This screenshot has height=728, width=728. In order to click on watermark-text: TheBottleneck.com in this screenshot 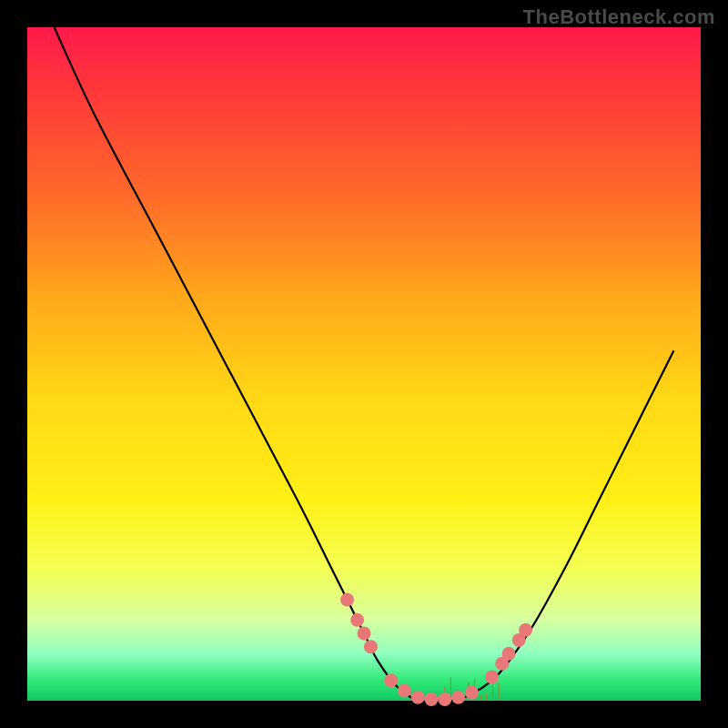, I will do `click(619, 17)`.